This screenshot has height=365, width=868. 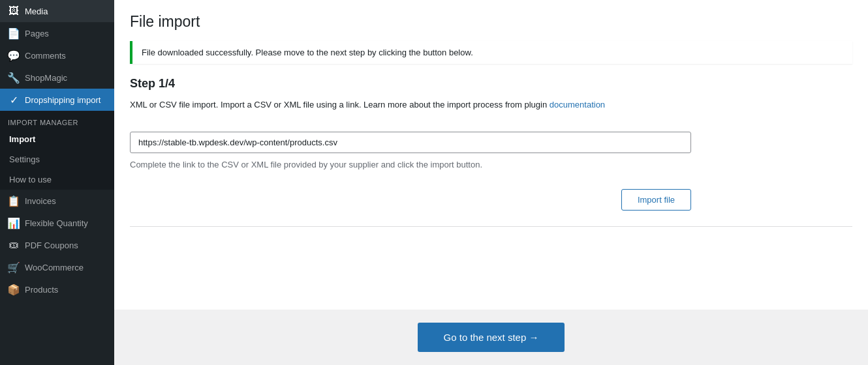 I want to click on success-notice-text: File downloaded successfully. Please mov…, so click(x=307, y=52).